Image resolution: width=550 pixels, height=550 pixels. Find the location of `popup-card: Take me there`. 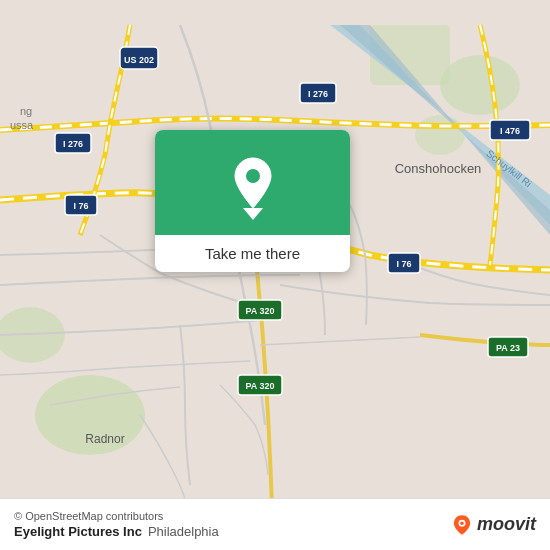

popup-card: Take me there is located at coordinates (252, 201).